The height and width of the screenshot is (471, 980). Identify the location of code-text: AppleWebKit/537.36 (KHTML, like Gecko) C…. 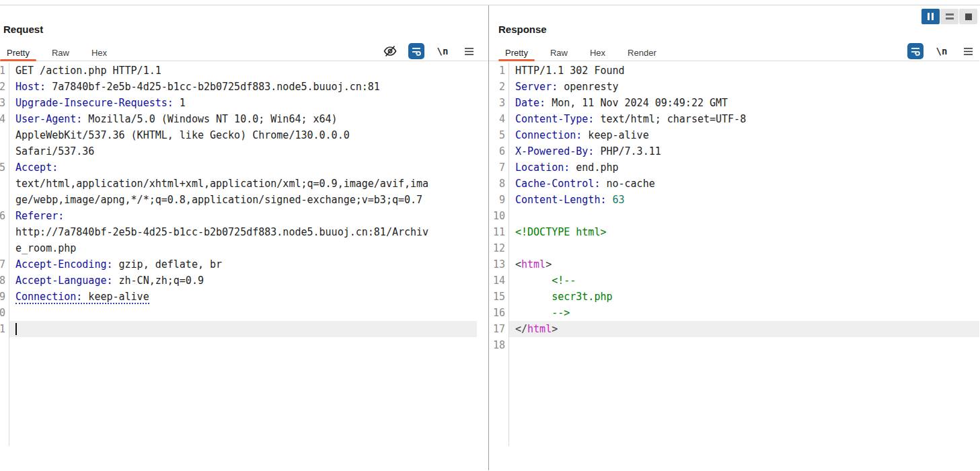
(243, 135).